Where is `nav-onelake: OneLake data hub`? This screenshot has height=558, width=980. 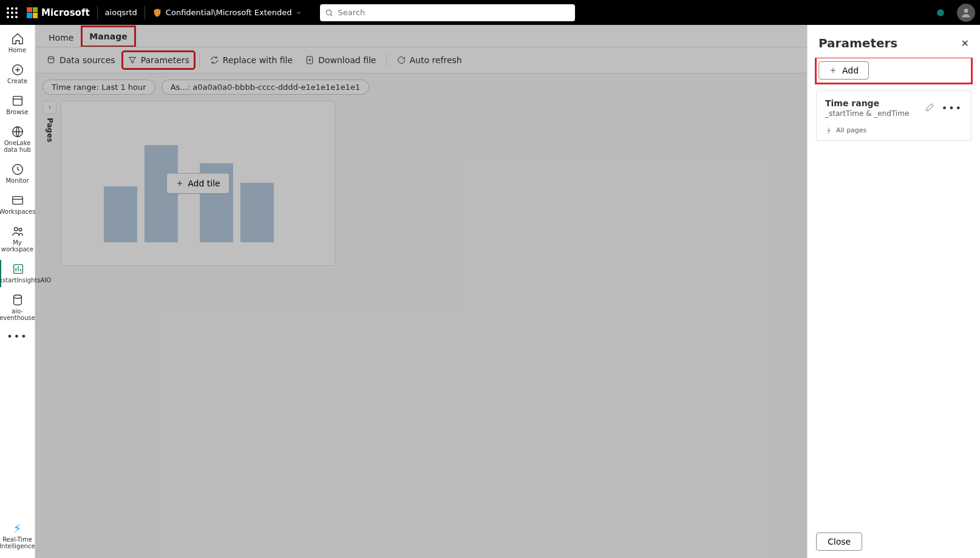
nav-onelake: OneLake data hub is located at coordinates (18, 140).